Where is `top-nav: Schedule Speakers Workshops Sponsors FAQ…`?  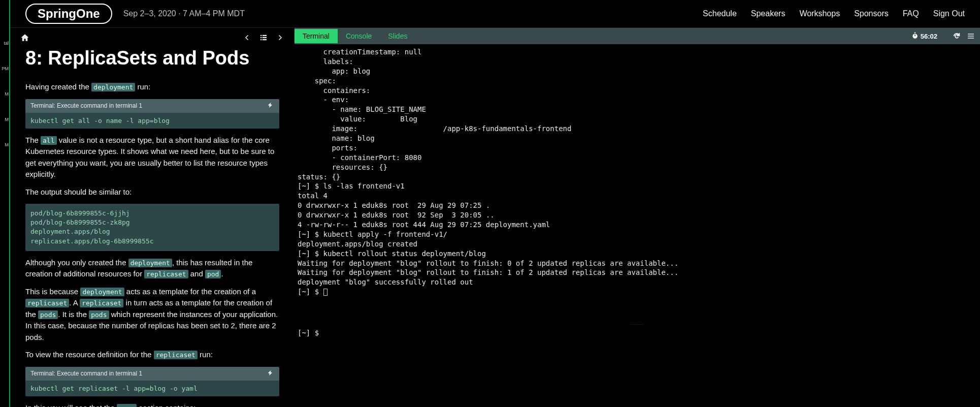
top-nav: Schedule Speakers Workshops Sponsors FAQ… is located at coordinates (834, 14).